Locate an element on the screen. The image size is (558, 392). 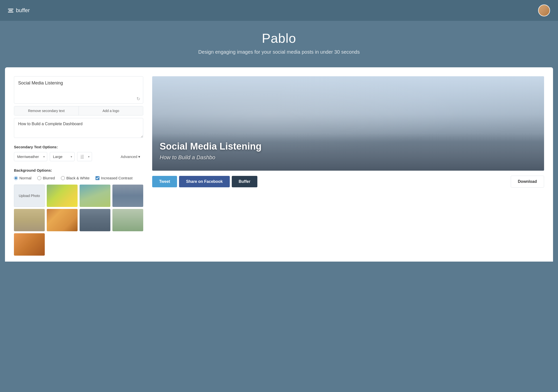
background-options-label: Background Options: is located at coordinates (79, 170).